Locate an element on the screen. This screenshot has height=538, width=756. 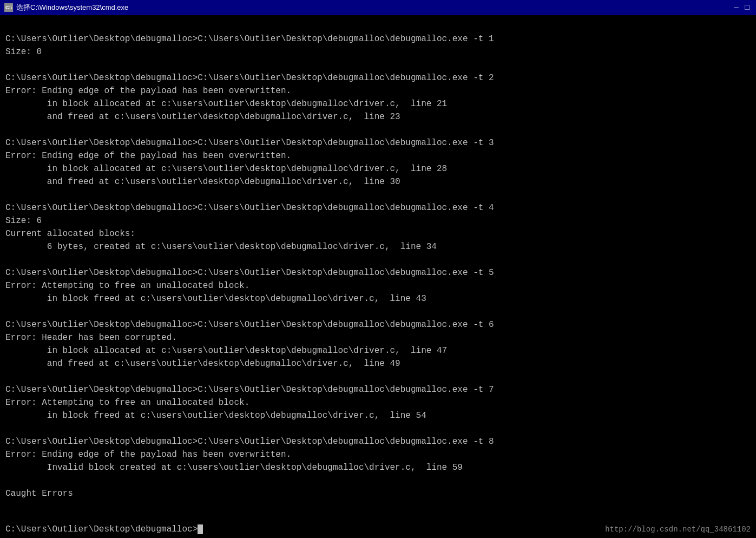
terminal-line: 6 bytes, created at c:\users\outlier\des… is located at coordinates (378, 247).